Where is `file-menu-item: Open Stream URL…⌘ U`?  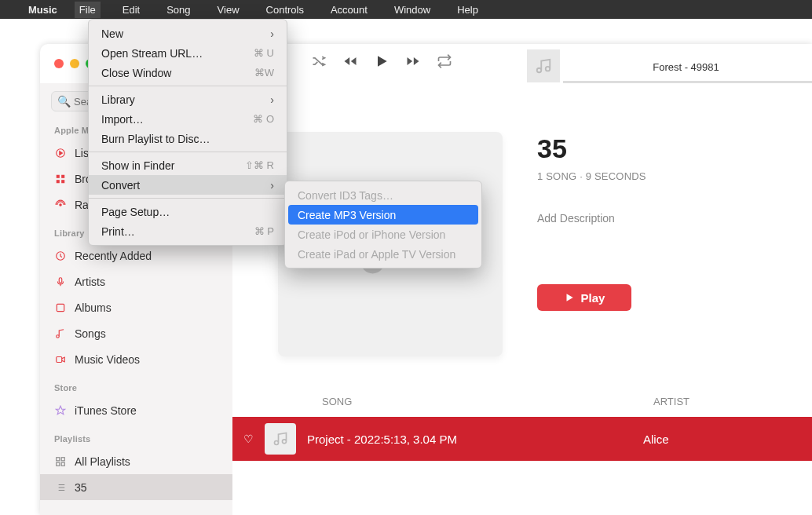 file-menu-item: Open Stream URL…⌘ U is located at coordinates (188, 53).